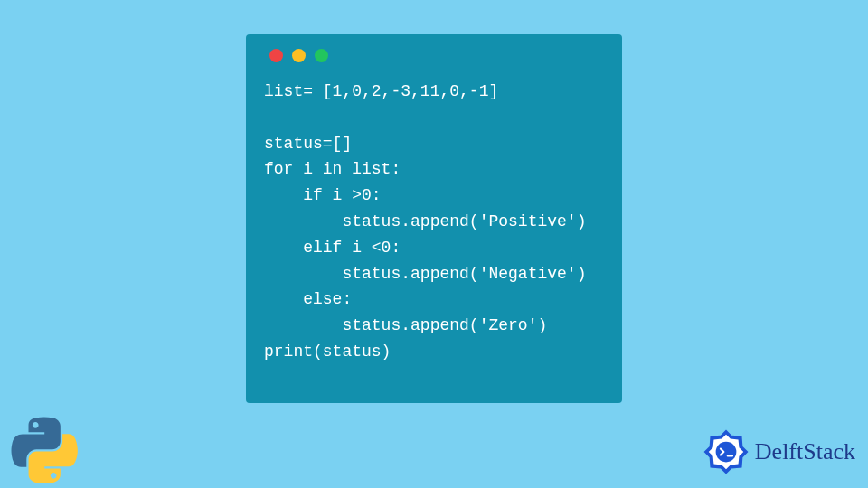 This screenshot has width=868, height=488. I want to click on code-line: for i in list:, so click(333, 169).